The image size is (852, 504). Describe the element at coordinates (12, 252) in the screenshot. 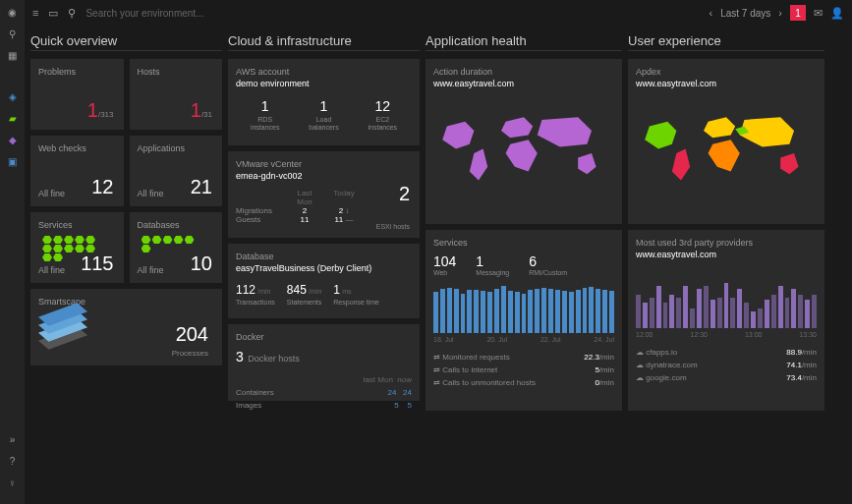

I see `sidebar: ◉ ⚲ ▦ ◈ ▰ ◆ ▣ » ? ♀` at that location.